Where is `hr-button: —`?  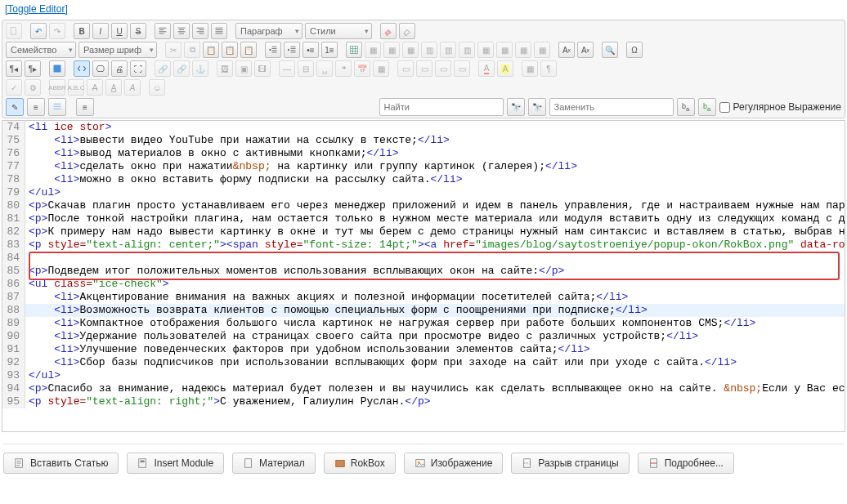 hr-button: — is located at coordinates (287, 69).